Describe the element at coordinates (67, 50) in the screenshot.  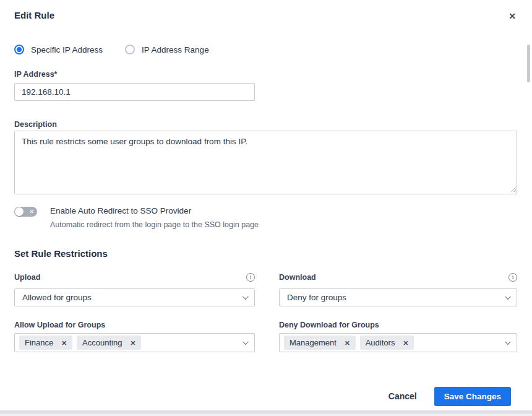
I see `radio-specific-ip-label: Specific IP Address` at that location.